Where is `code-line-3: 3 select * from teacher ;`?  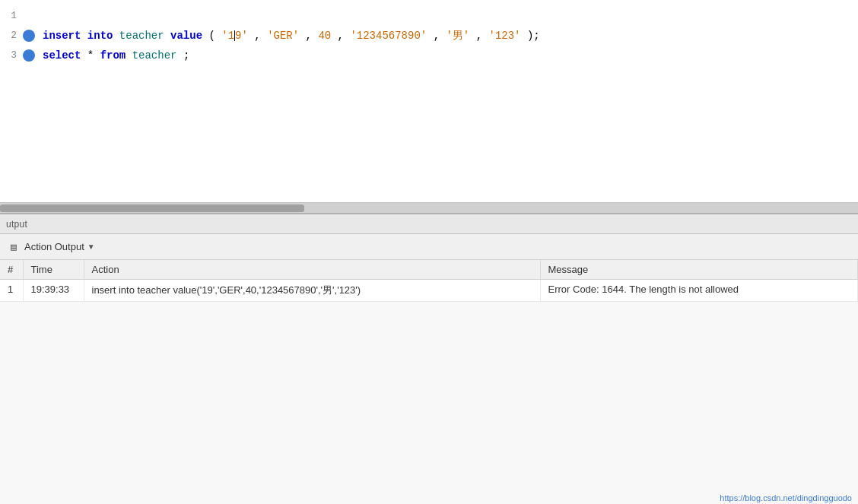 code-line-3: 3 select * from teacher ; is located at coordinates (429, 55).